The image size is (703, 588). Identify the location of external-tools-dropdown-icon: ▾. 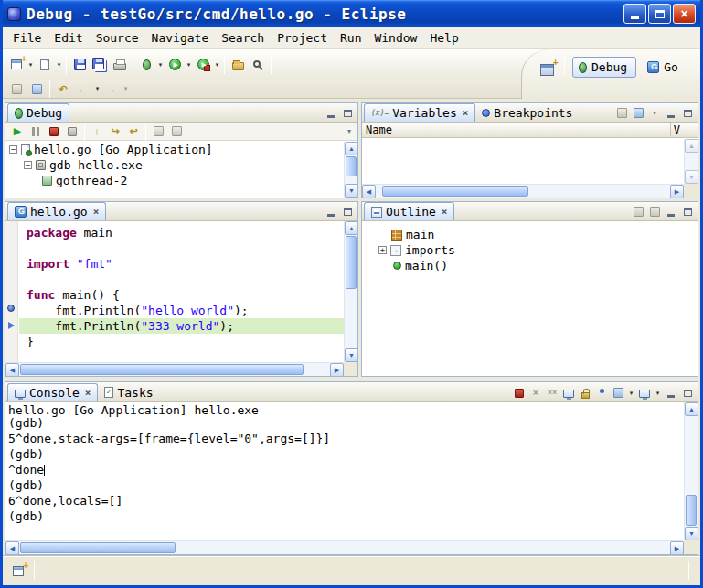
(218, 65).